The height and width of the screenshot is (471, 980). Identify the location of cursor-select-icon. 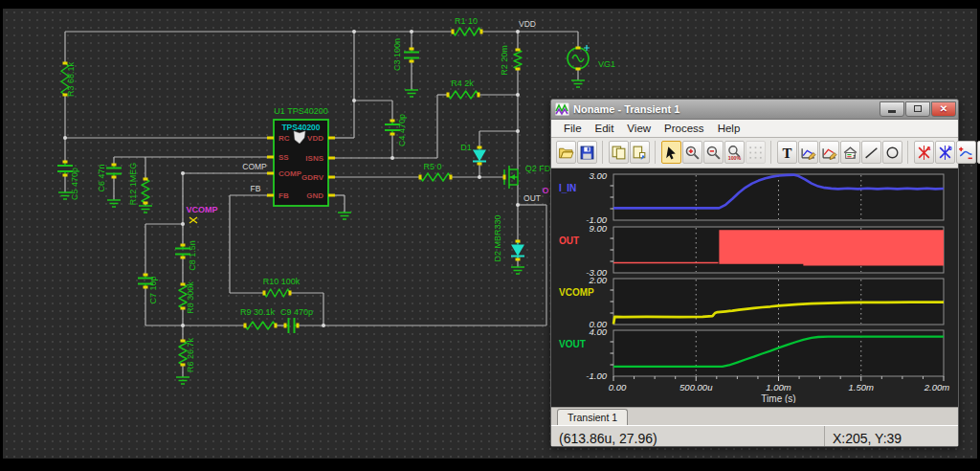
(672, 153).